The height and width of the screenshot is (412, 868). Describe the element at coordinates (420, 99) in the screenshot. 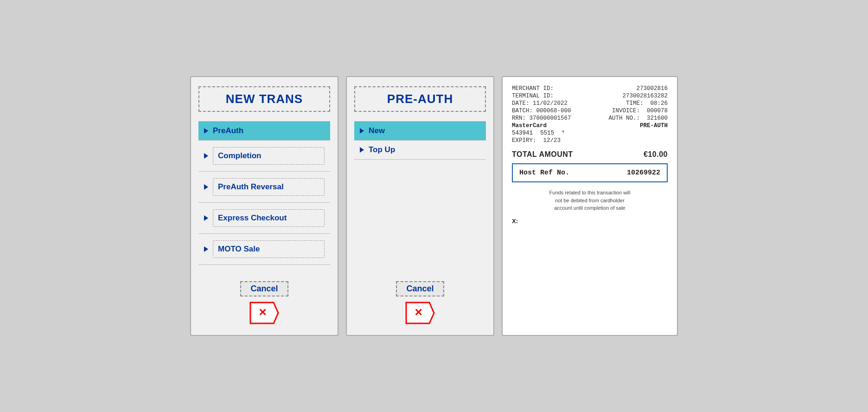

I see `panel2-title: PRE-AUTH` at that location.